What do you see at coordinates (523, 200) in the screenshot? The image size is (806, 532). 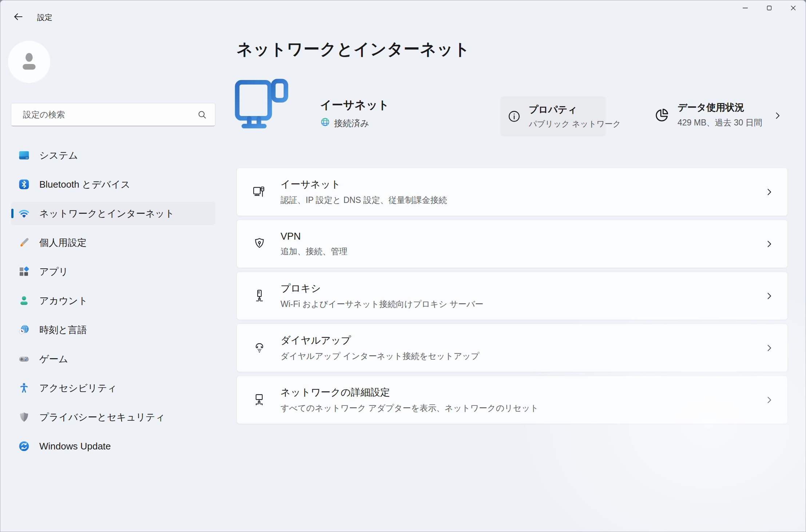 I see `row-subtitle: 認証、IP 設定と DNS 設定、従量制課金接続` at bounding box center [523, 200].